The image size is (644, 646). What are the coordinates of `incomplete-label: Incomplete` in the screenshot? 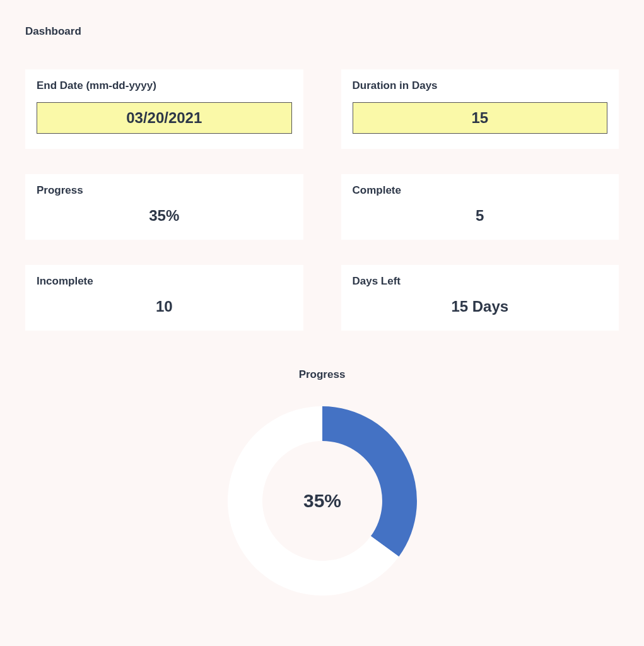 It's located at (164, 281).